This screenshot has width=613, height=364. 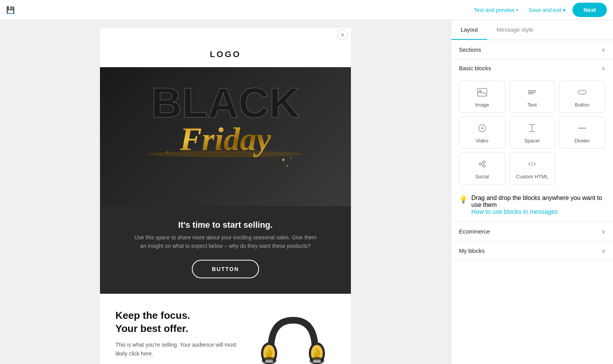 I want to click on block-item-social: Social, so click(x=482, y=168).